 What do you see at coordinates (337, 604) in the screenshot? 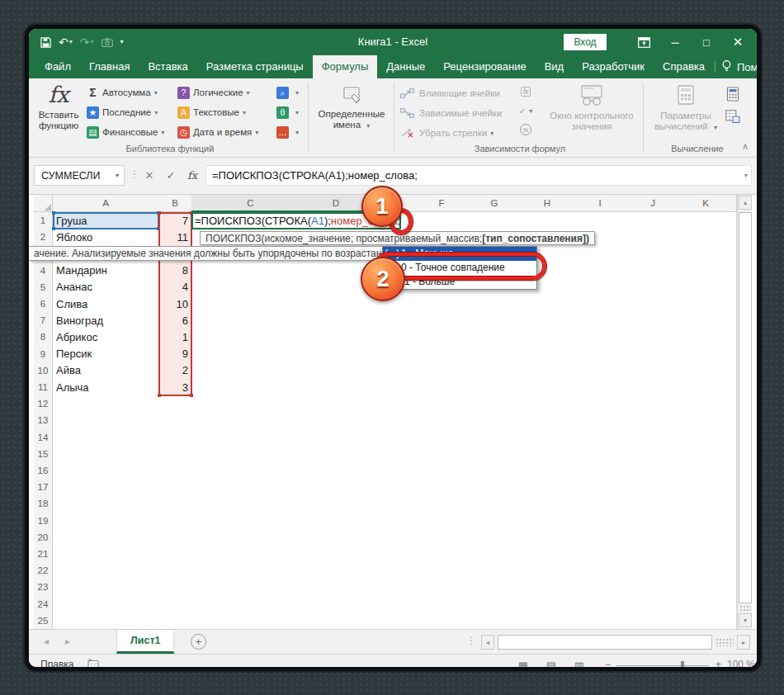
I see `grid-cell-D24` at bounding box center [337, 604].